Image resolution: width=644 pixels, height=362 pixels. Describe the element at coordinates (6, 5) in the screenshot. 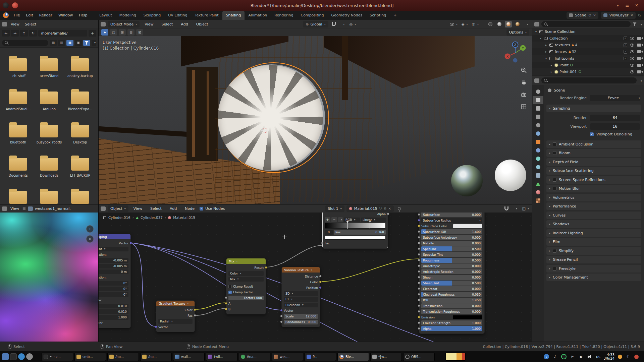

I see `system-menu-icon` at that location.